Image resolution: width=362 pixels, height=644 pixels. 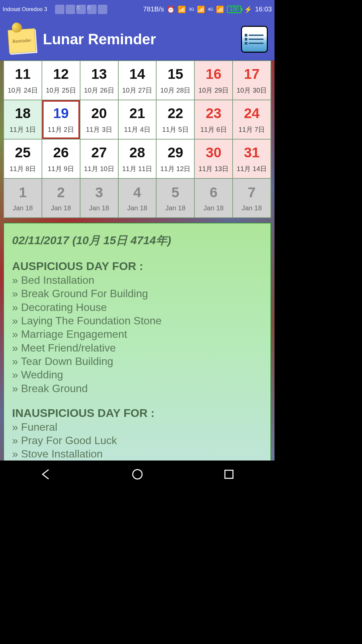 I want to click on list-item: Break Ground For Building, so click(x=137, y=293).